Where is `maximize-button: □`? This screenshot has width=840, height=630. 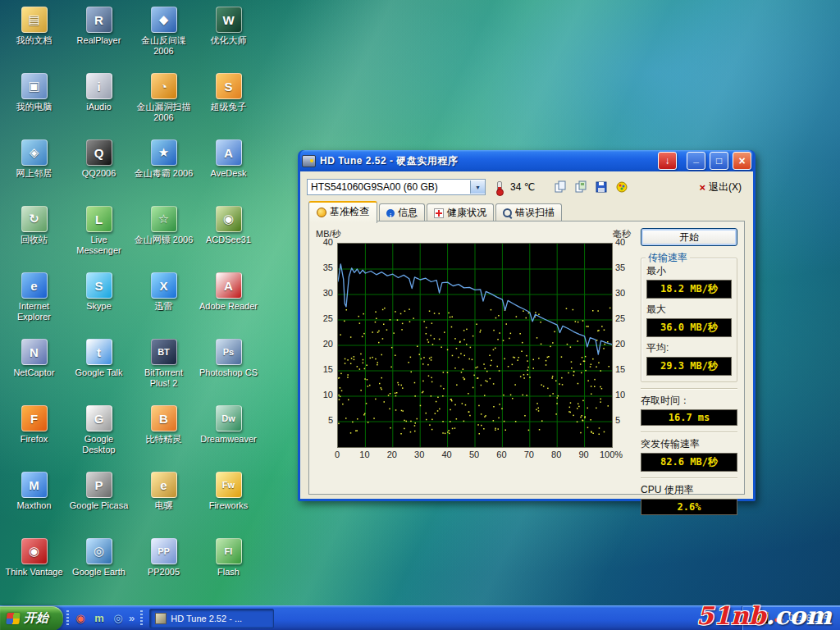
maximize-button: □ is located at coordinates (719, 161).